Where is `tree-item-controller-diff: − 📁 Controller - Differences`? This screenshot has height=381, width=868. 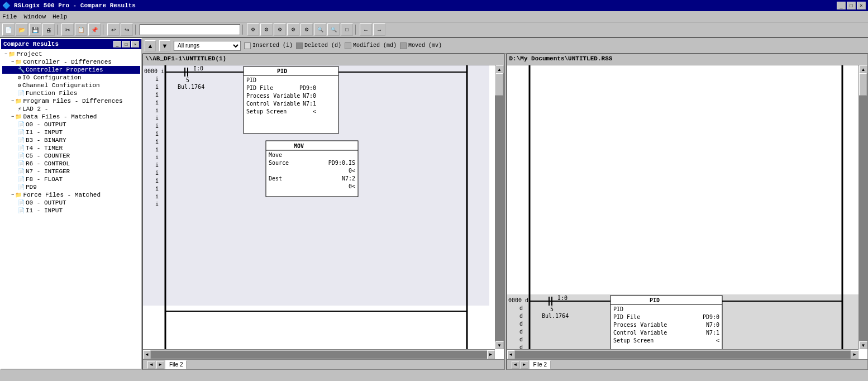
tree-item-controller-diff: − 📁 Controller - Differences is located at coordinates (71, 62).